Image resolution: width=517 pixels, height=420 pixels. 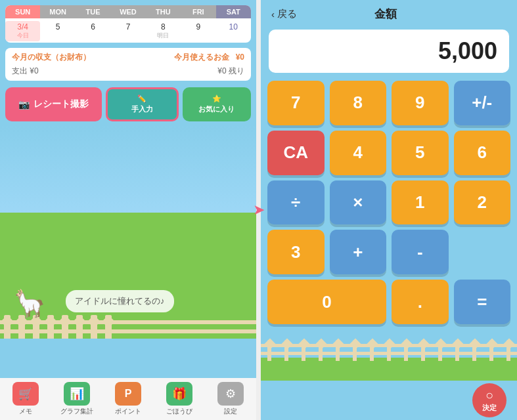 What do you see at coordinates (489, 408) in the screenshot?
I see `decide-label: 決定` at bounding box center [489, 408].